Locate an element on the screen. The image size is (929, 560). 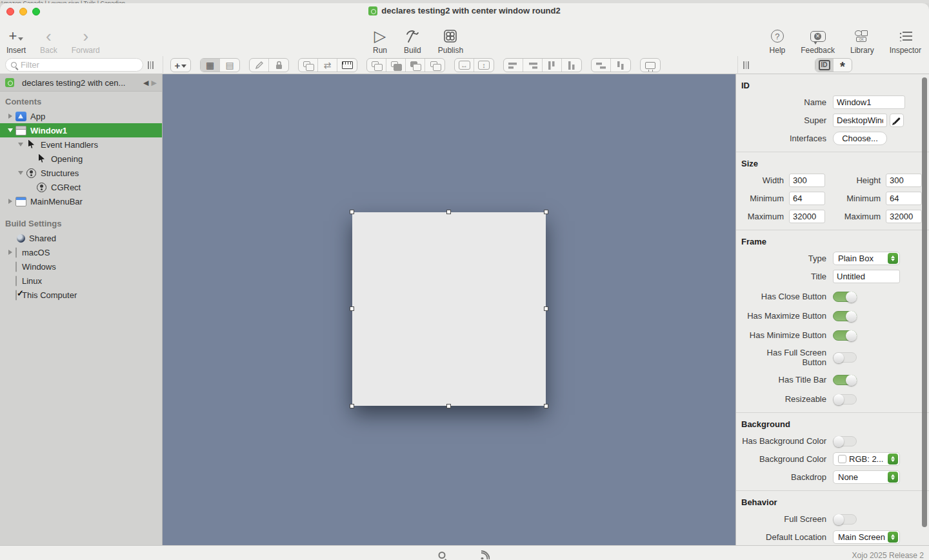
inspector-button: Inspector is located at coordinates (906, 39).